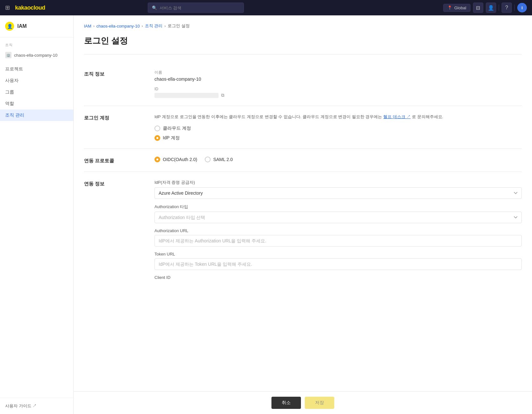  I want to click on radio-idp-circle, so click(157, 138).